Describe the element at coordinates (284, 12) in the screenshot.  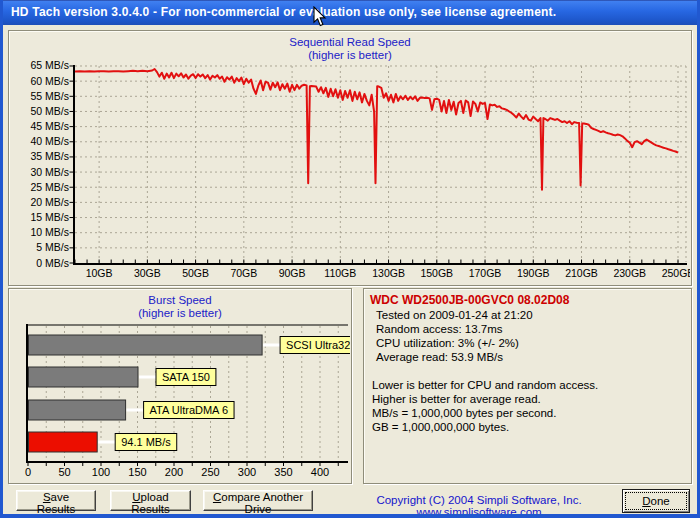
I see `window-title: HD Tach version 3.0.4.0 - For non-commer…` at that location.